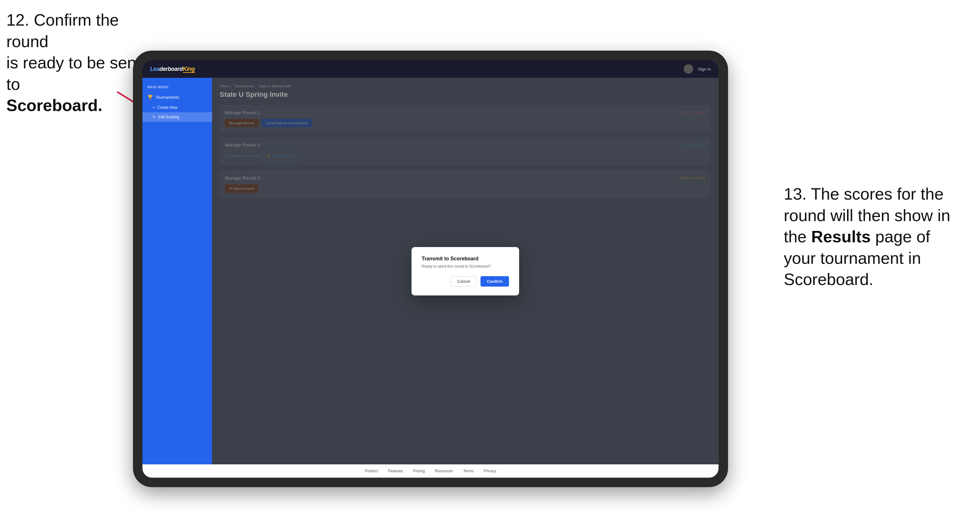  What do you see at coordinates (419, 471) in the screenshot?
I see `footer-pricing: Pricing` at bounding box center [419, 471].